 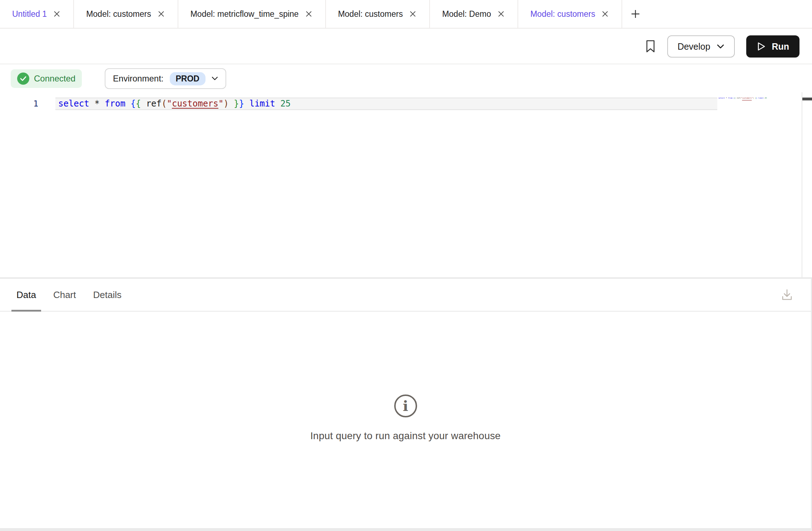 I want to click on empty-state-text: Input query to run against your warehous…, so click(x=405, y=436).